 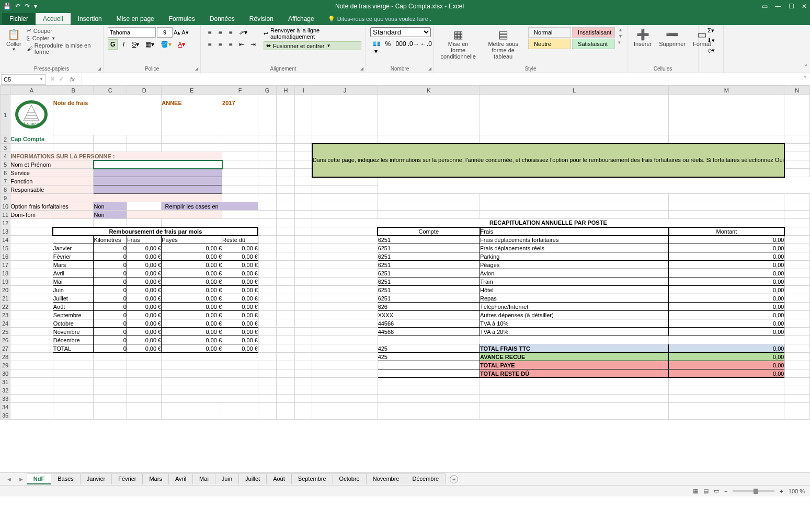 What do you see at coordinates (73, 90) in the screenshot?
I see `col-header: B` at bounding box center [73, 90].